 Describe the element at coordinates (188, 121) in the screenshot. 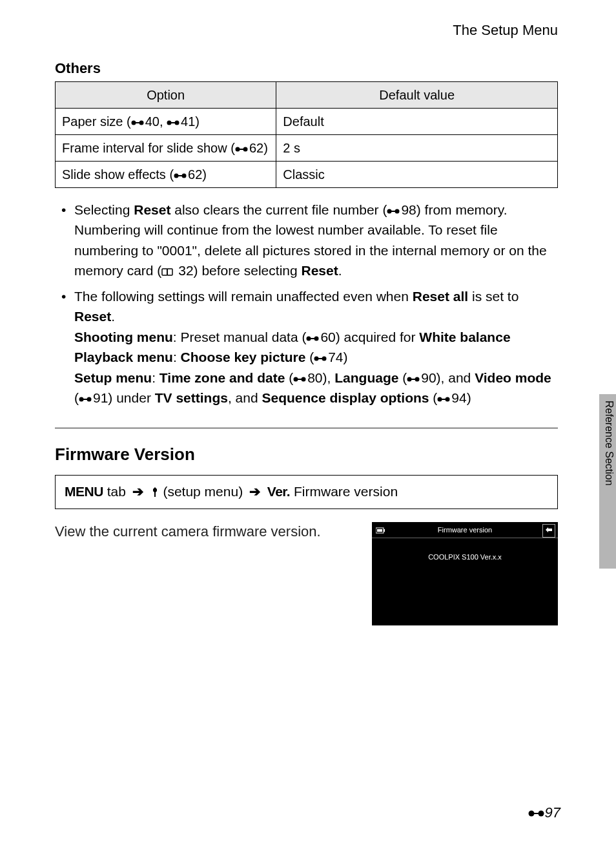

I see `ref-num: 41` at that location.